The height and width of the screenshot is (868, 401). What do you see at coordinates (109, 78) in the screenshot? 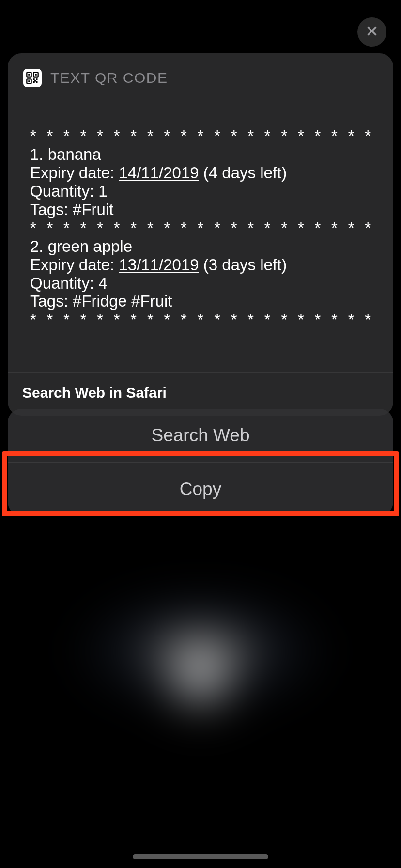
I see `card-title: TEXT QR CODE` at bounding box center [109, 78].